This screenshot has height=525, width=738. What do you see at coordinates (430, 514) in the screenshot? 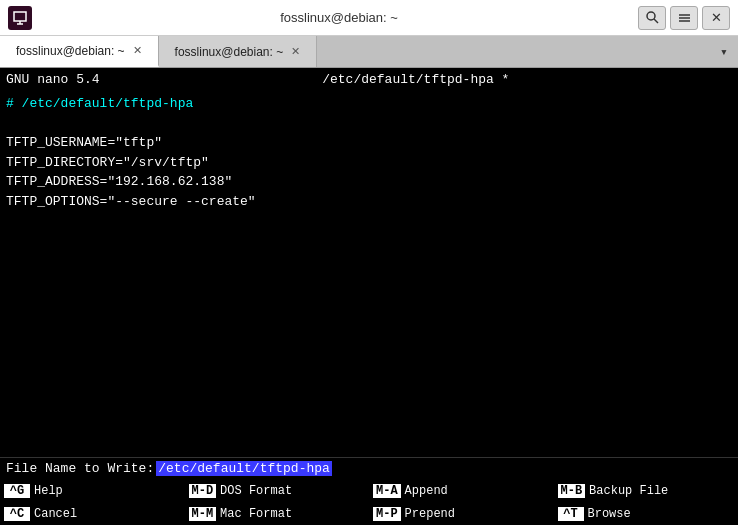
I see `shortcut-label-prepend: Prepend` at bounding box center [430, 514].